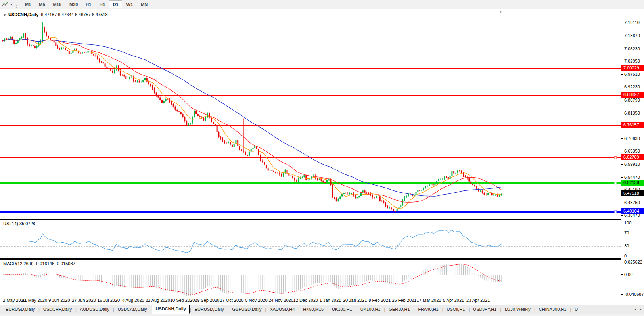 This screenshot has height=316, width=644. What do you see at coordinates (28, 4) in the screenshot?
I see `timeframe-button-m1: M1` at bounding box center [28, 4].